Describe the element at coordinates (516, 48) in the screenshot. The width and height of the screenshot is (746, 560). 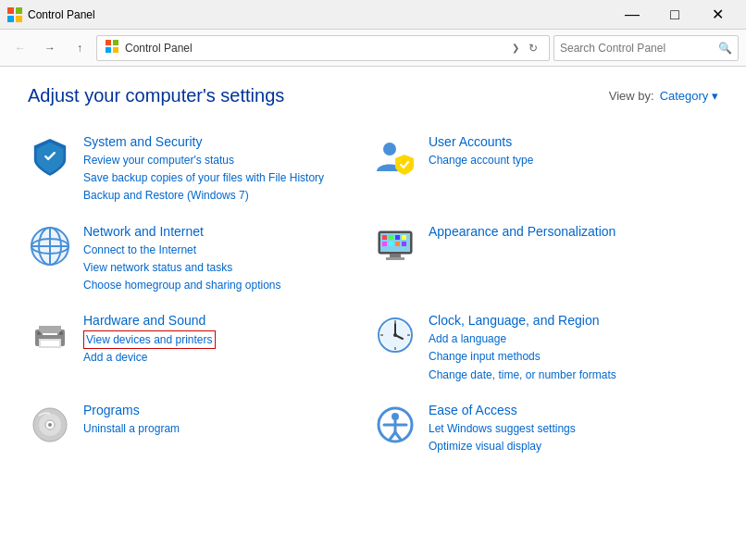
I see `address-chevron-icon: ❯` at that location.